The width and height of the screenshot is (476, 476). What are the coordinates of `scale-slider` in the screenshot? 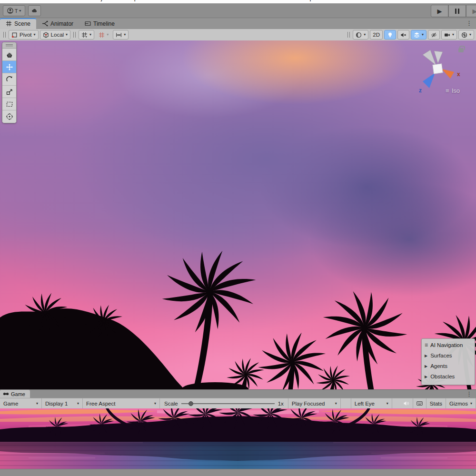 It's located at (228, 404).